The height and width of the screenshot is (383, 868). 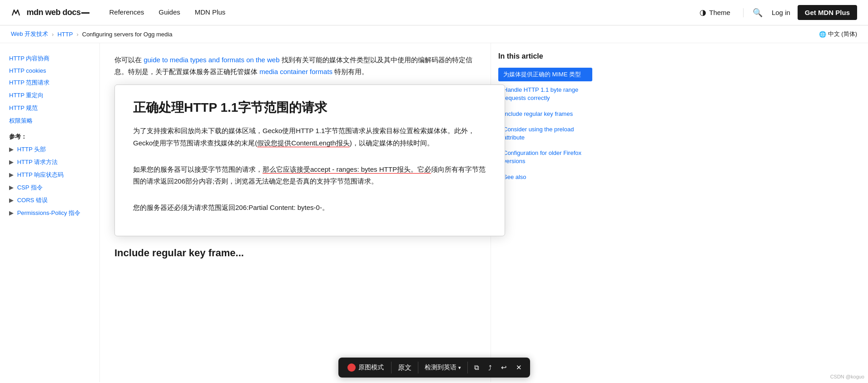 I want to click on arrow-icon-0: ▶, so click(x=11, y=149).